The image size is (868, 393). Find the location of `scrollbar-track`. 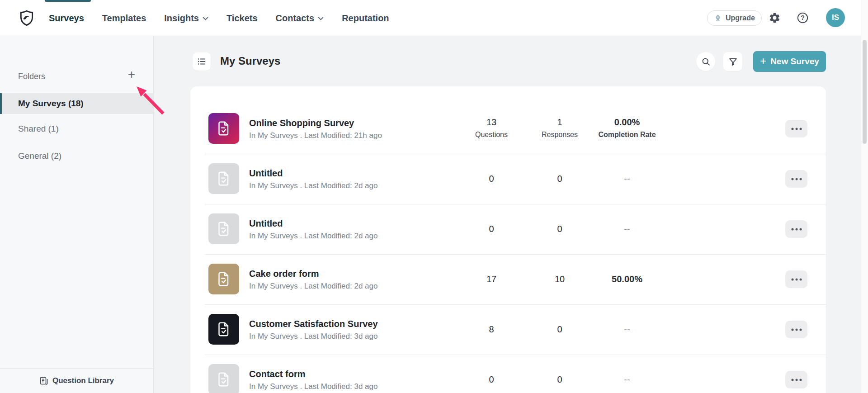

scrollbar-track is located at coordinates (864, 196).